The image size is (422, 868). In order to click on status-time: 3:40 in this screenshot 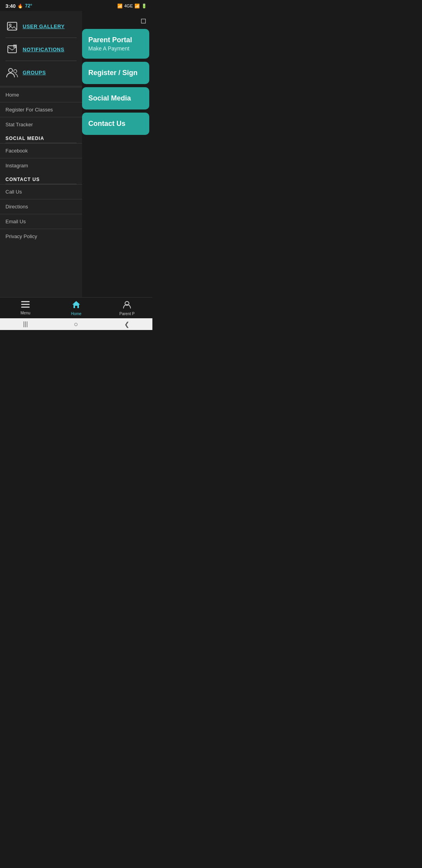, I will do `click(11, 6)`.